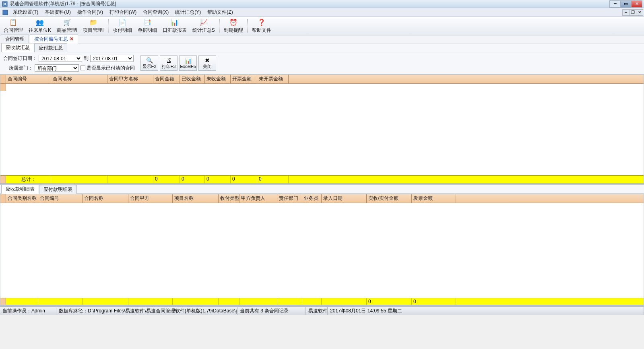  I want to click on action-button: ✖关闭, so click(207, 63).